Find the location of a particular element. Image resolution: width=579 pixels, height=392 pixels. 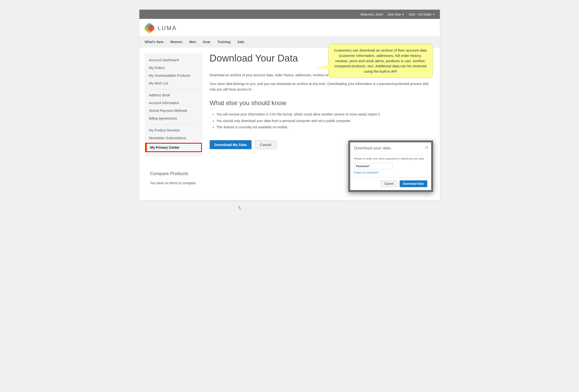

modal-title: Download your data is located at coordinates (372, 148).